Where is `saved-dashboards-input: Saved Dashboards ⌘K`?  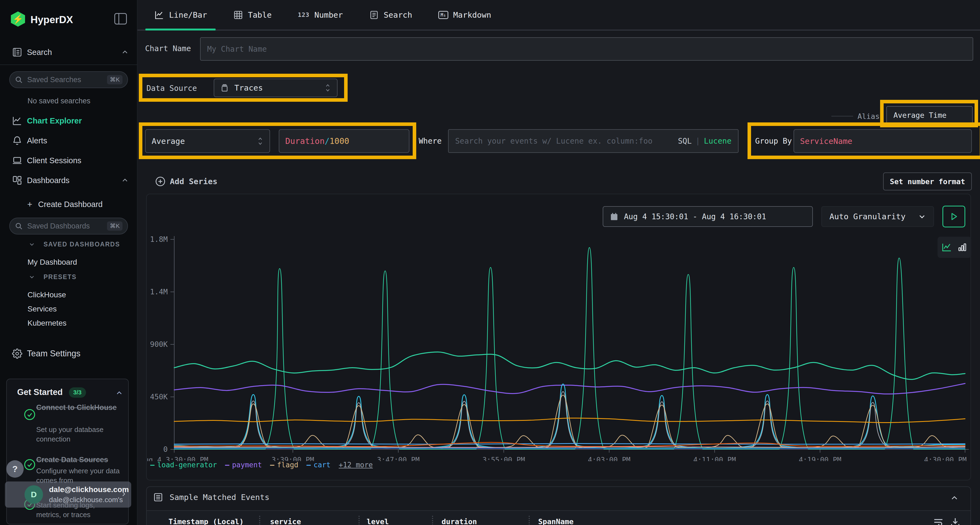
saved-dashboards-input: Saved Dashboards ⌘K is located at coordinates (68, 226).